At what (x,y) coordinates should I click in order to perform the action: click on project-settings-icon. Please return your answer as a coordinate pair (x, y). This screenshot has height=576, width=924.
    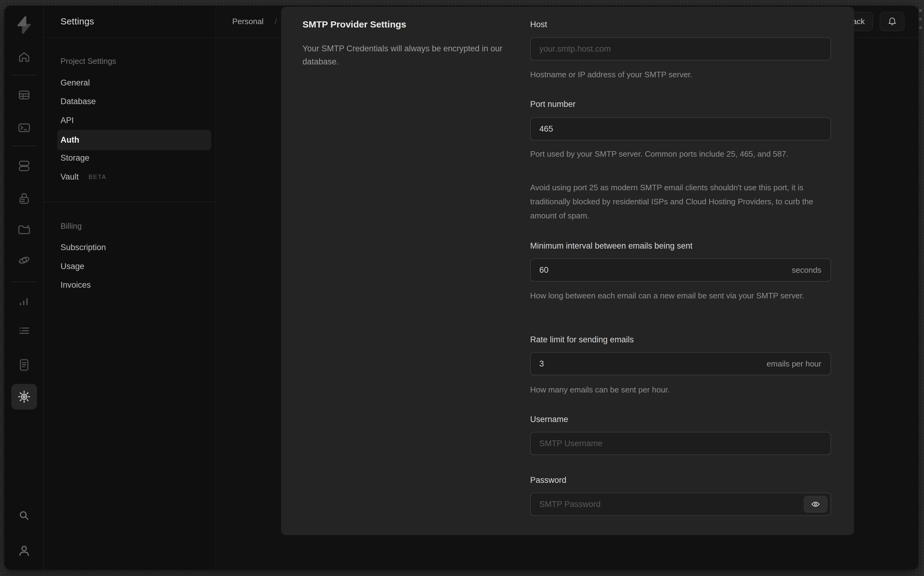
    Looking at the image, I should click on (24, 397).